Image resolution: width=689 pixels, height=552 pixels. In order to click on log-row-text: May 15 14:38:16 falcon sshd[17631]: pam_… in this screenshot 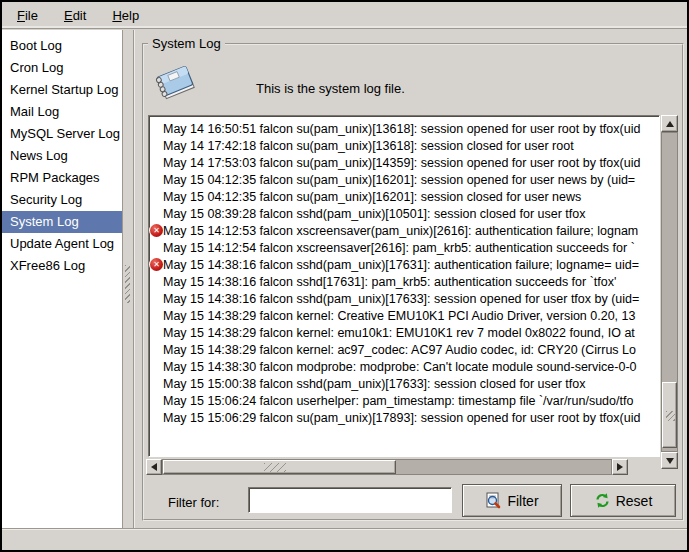, I will do `click(390, 282)`.